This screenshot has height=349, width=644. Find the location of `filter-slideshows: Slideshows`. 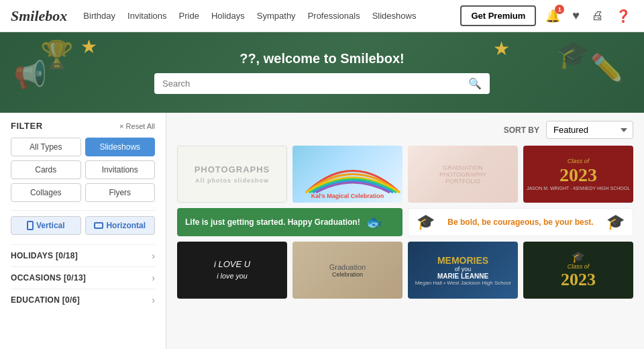

filter-slideshows: Slideshows is located at coordinates (121, 147).